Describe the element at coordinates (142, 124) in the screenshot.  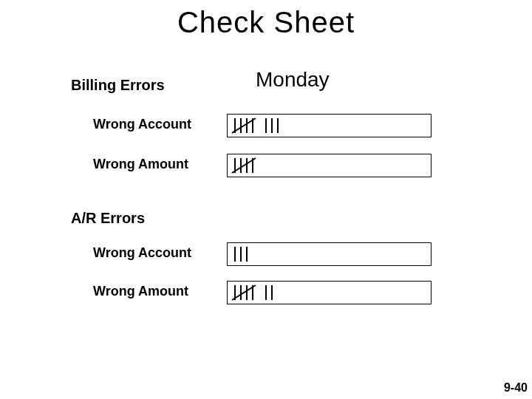
I see `row-label-billing-wrong-account: Wrong Account` at that location.